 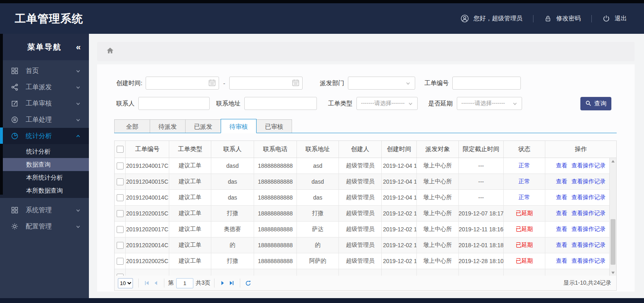 What do you see at coordinates (51, 210) in the screenshot?
I see `sidebar-item-label: 系统管理` at bounding box center [51, 210].